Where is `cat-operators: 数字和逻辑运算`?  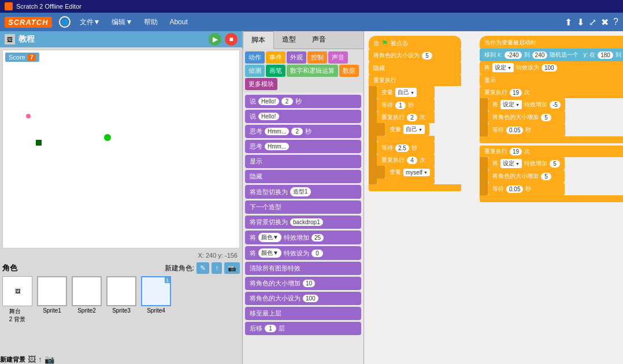
cat-operators: 数字和逻辑运算 is located at coordinates (312, 70).